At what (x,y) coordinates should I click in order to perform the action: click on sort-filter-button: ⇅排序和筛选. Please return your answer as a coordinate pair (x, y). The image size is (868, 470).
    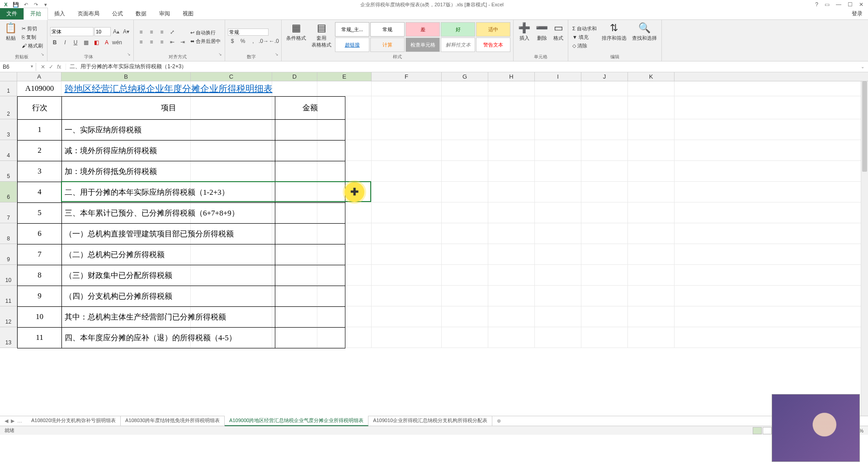
    Looking at the image, I should click on (614, 37).